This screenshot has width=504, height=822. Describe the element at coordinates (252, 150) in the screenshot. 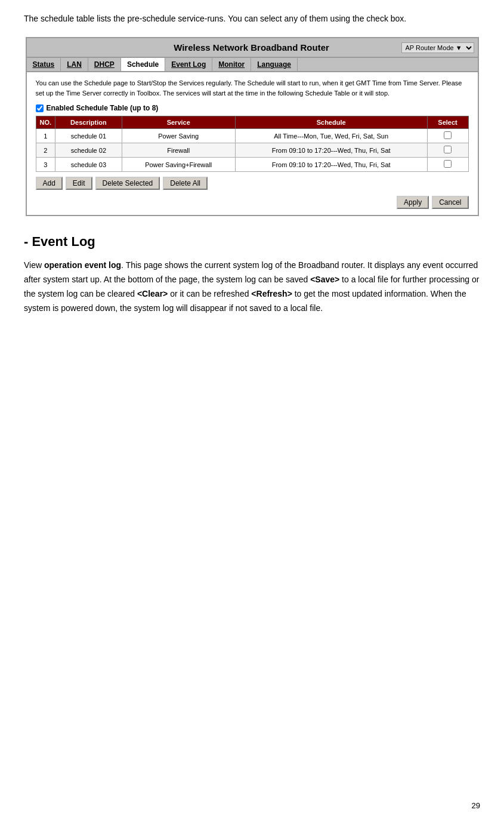

I see `table-row: 2 schedule 02 Firewall From 09:10 to 17:…` at that location.